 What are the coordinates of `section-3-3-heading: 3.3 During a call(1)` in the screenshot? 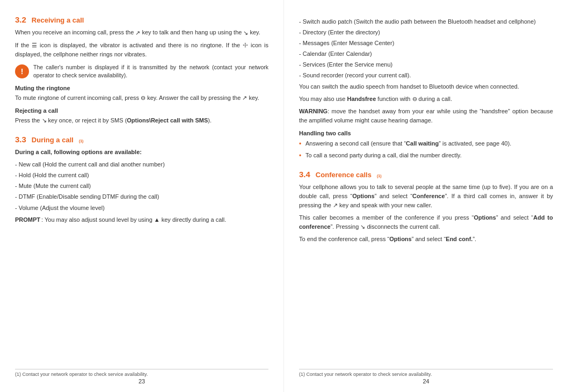 It's located at (142, 140).